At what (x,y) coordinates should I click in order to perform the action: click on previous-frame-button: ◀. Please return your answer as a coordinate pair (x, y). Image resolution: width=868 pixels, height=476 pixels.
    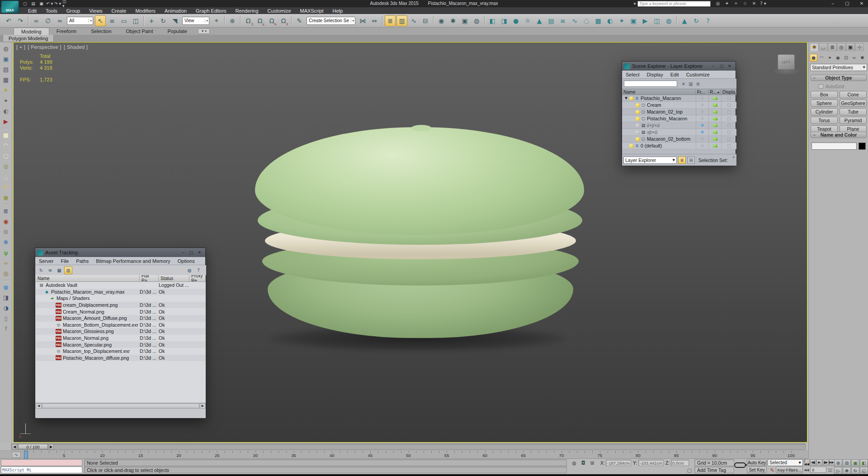
    Looking at the image, I should click on (14, 447).